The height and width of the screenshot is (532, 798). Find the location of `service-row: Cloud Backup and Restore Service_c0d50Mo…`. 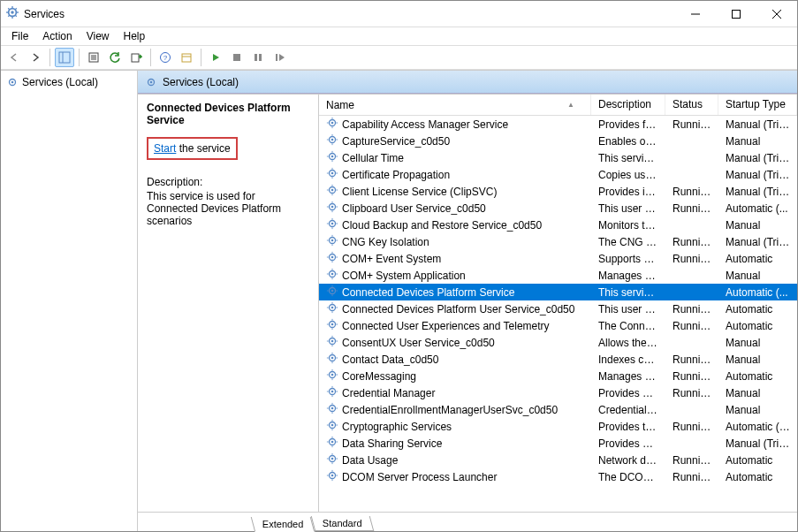

service-row: Cloud Backup and Restore Service_c0d50Mo… is located at coordinates (559, 224).